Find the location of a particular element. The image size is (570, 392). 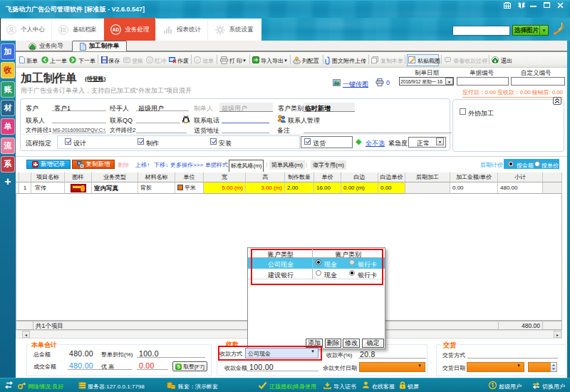

svg-text: AD is located at coordinates (115, 30).